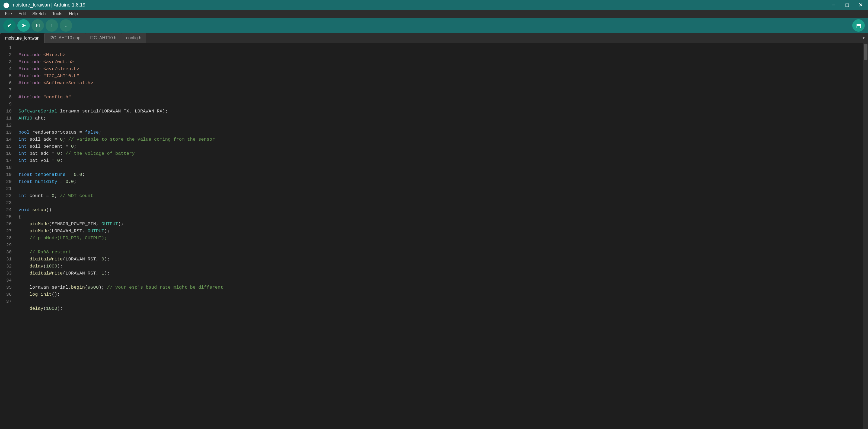 This screenshot has width=868, height=429. What do you see at coordinates (60, 132) in the screenshot?
I see `code-line-12: bool readSensorStatus = false;` at bounding box center [60, 132].